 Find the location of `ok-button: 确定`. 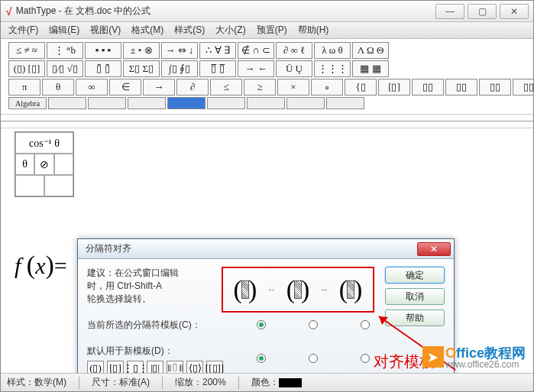

ok-button: 确定 is located at coordinates (415, 275).